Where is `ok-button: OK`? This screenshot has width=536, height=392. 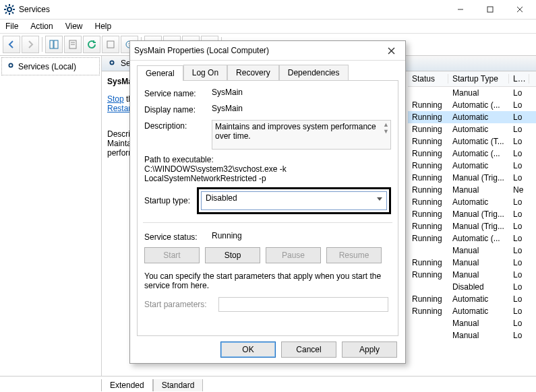
ok-button: OK is located at coordinates (248, 350).